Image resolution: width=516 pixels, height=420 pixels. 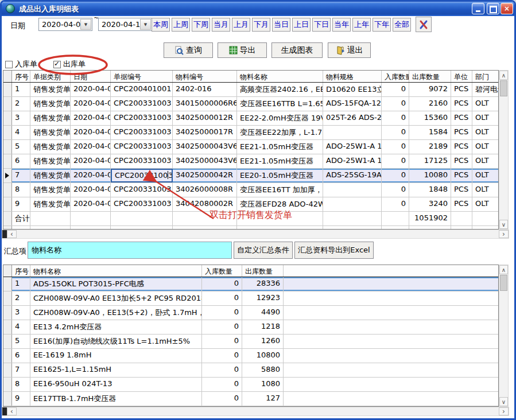 I want to click on range-button-last-week: 上周, so click(x=181, y=25).